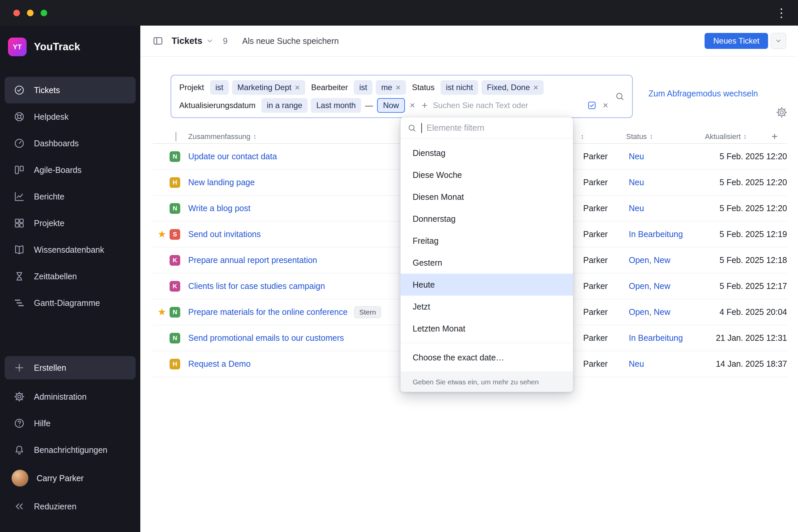 The image size is (798, 532). I want to click on dropdown-item: Diese Woche, so click(487, 175).